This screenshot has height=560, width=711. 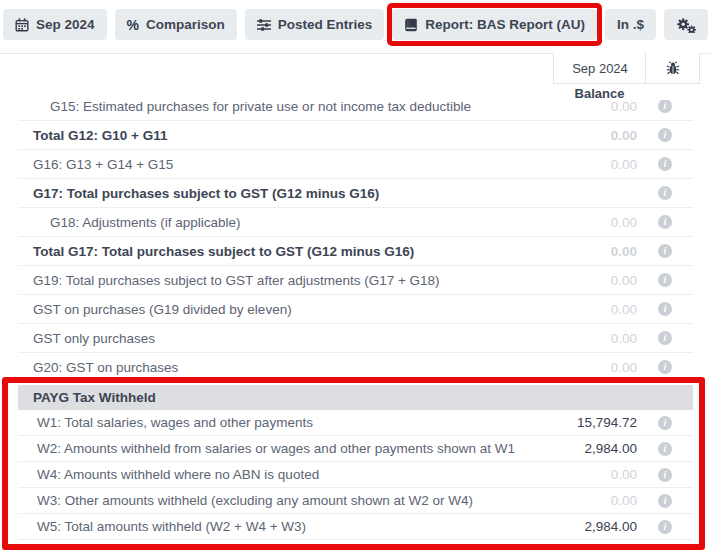 What do you see at coordinates (356, 501) in the screenshot?
I see `table-row-w3: W3: Other amounts withheld (excluding an…` at bounding box center [356, 501].